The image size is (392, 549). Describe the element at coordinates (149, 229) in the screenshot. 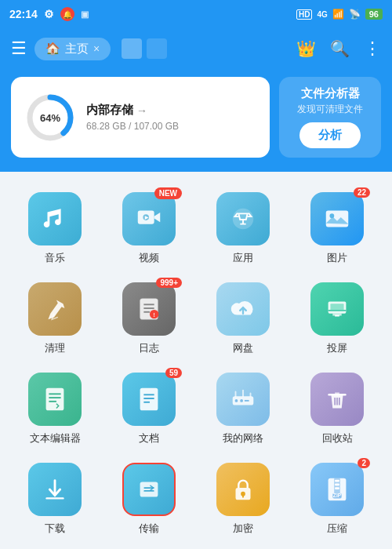

I see `grid-item-视频: NEW视频` at that location.